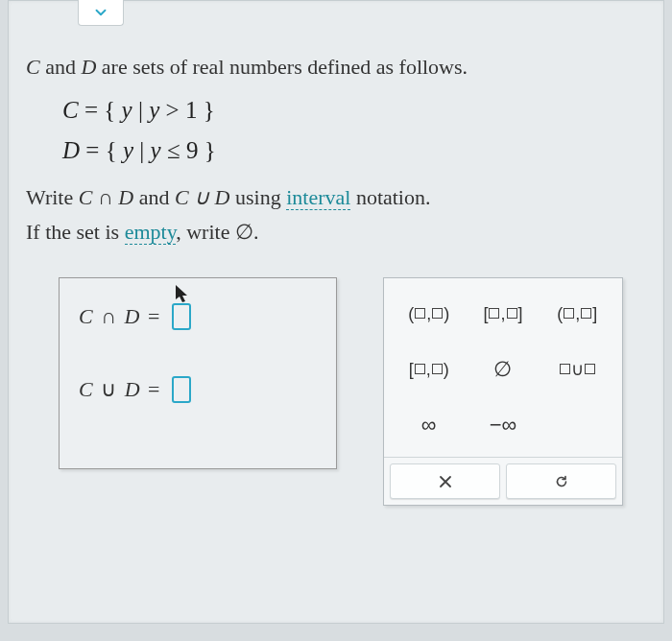 The height and width of the screenshot is (641, 672). I want to click on palette-open-open: (,), so click(428, 314).